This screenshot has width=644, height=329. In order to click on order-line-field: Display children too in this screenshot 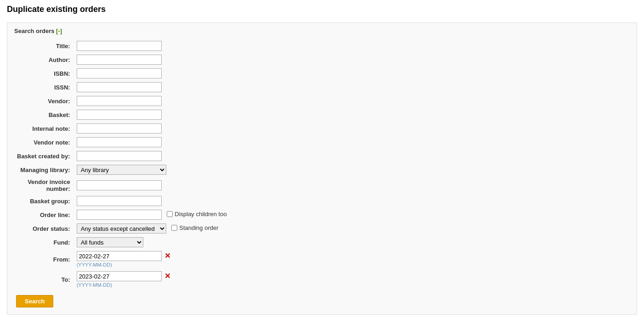, I will do `click(152, 215)`.